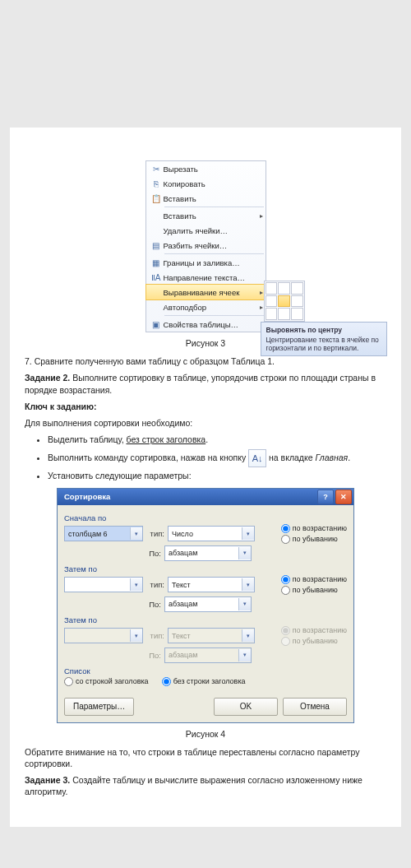 The height and width of the screenshot is (868, 411). Describe the element at coordinates (284, 288) in the screenshot. I see `align-tc` at that location.